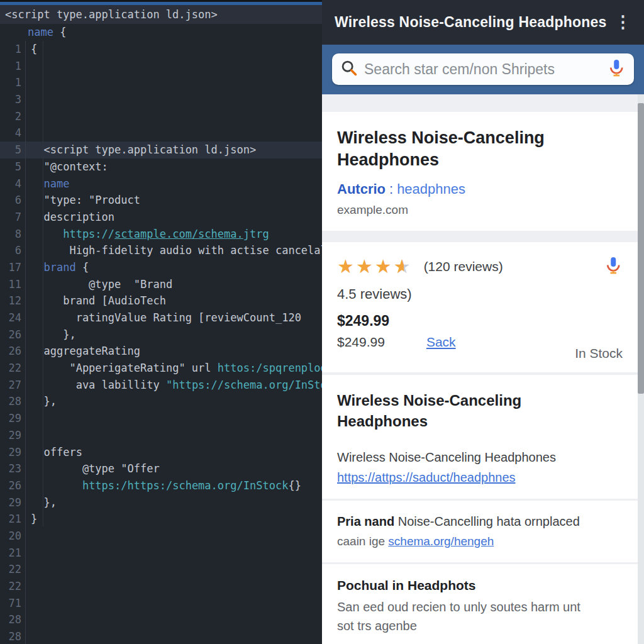 The image size is (644, 644). I want to click on code-line: 4, so click(161, 133).